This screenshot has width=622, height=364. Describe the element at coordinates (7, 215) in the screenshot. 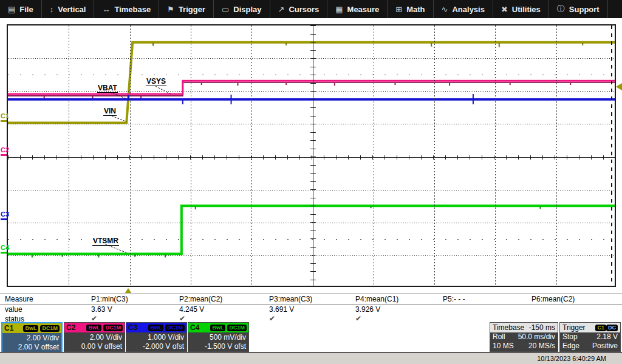

I see `channel-marker-c3: C3` at that location.